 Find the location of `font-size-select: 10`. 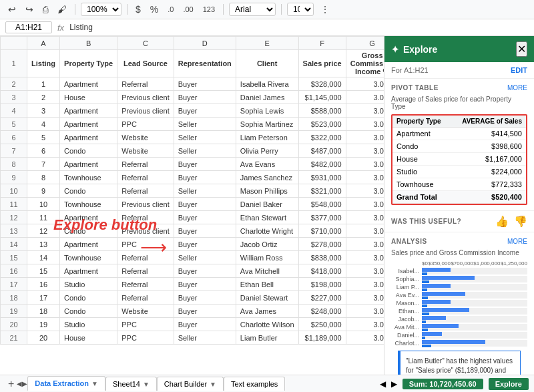

font-size-select: 10 is located at coordinates (300, 9).